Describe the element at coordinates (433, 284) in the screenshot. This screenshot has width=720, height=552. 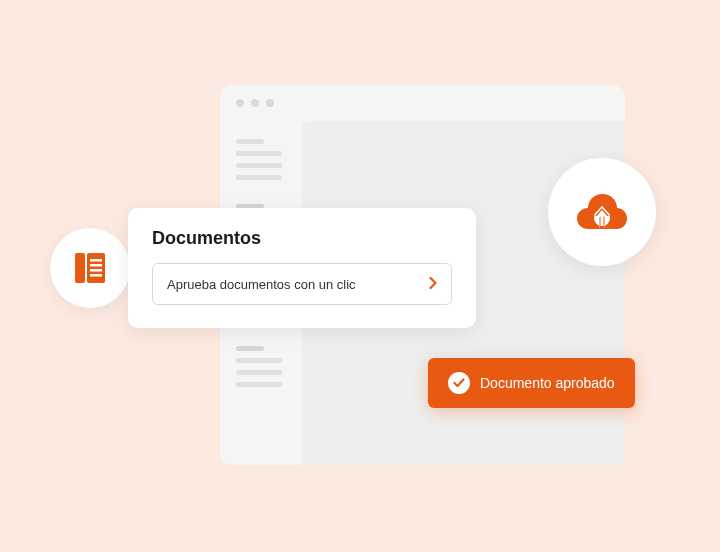
I see `chevron-right-icon` at that location.